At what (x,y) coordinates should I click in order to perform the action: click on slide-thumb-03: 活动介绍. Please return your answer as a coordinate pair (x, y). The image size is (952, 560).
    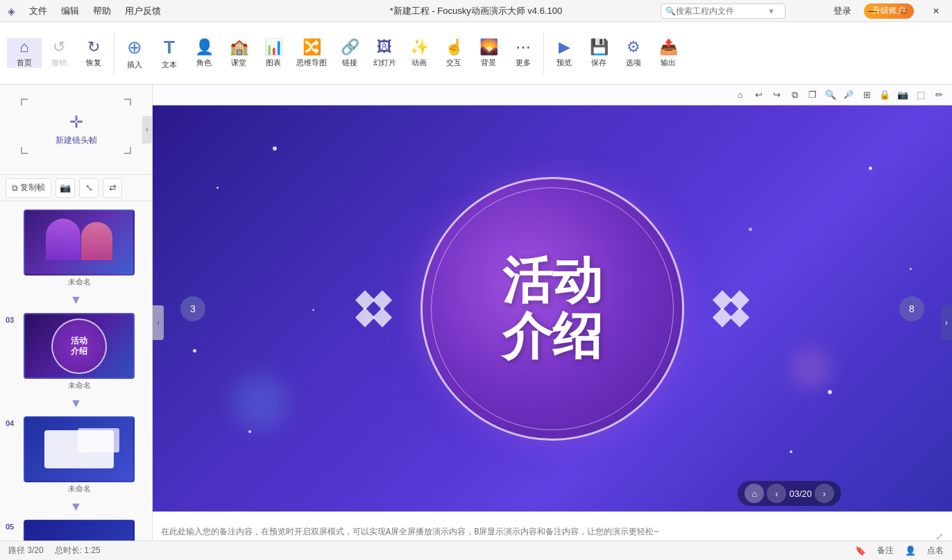
    Looking at the image, I should click on (79, 346).